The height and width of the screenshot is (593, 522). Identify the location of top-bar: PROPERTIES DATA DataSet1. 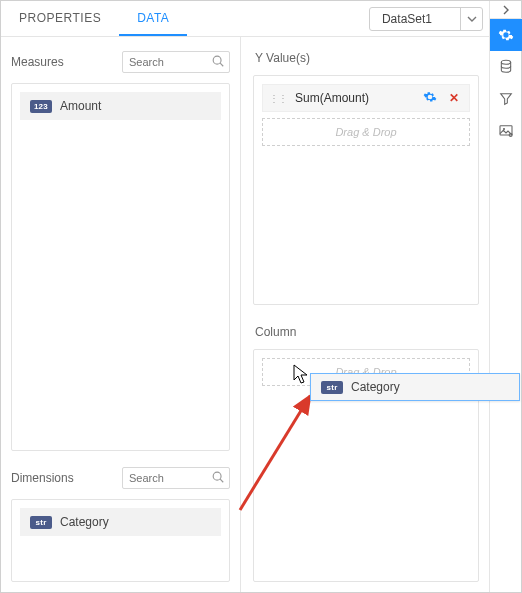
(245, 19).